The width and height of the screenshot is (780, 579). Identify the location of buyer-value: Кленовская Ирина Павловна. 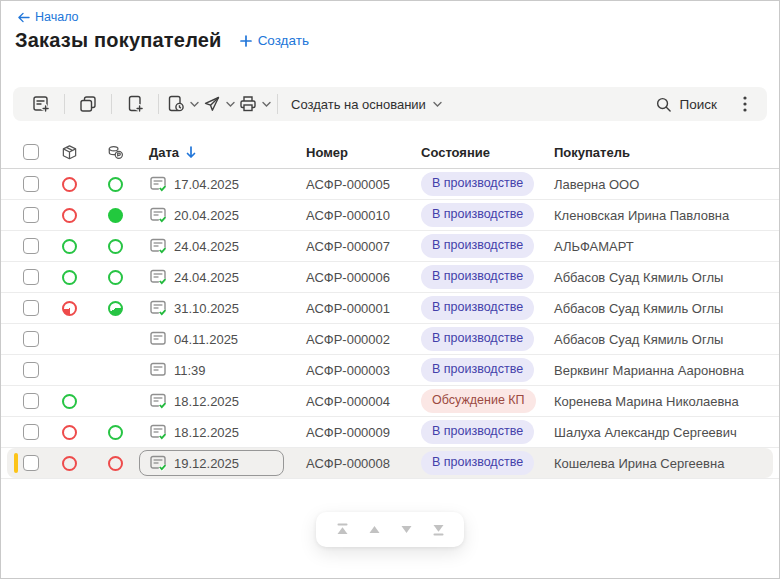
(654, 216).